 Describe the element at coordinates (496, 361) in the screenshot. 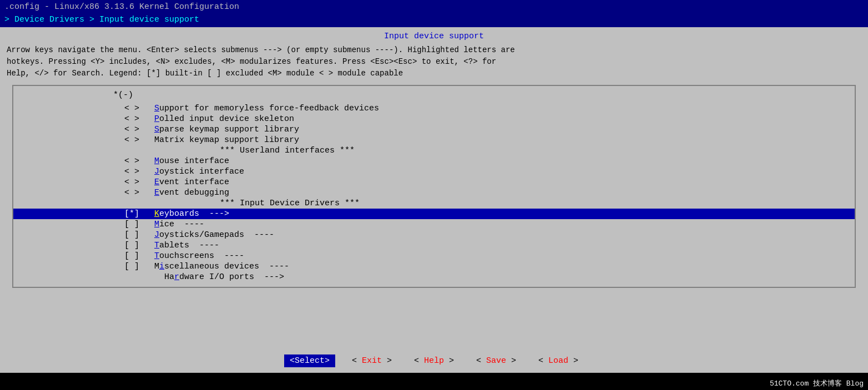

I see `save-button: < Save >` at that location.